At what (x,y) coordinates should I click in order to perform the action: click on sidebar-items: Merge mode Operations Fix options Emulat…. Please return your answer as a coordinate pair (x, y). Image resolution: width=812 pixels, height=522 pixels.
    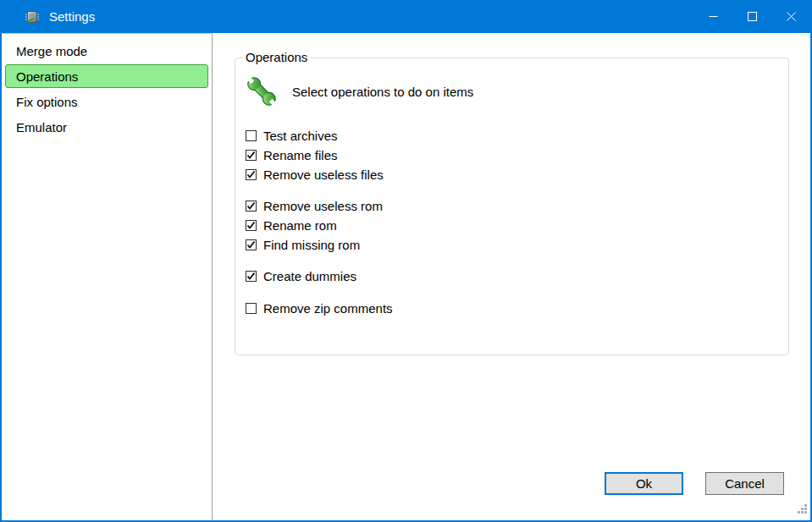
    Looking at the image, I should click on (107, 89).